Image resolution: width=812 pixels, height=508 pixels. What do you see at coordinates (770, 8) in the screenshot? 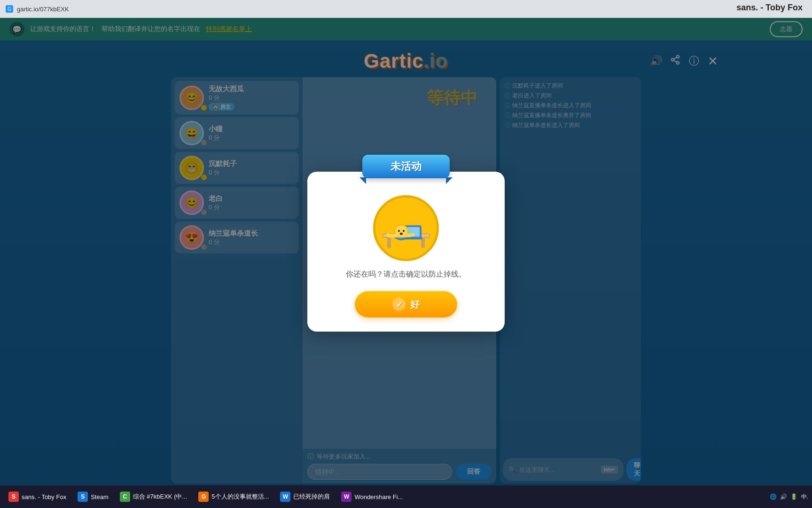
I see `browser-top-right-text: sans. - Toby Fox` at bounding box center [770, 8].